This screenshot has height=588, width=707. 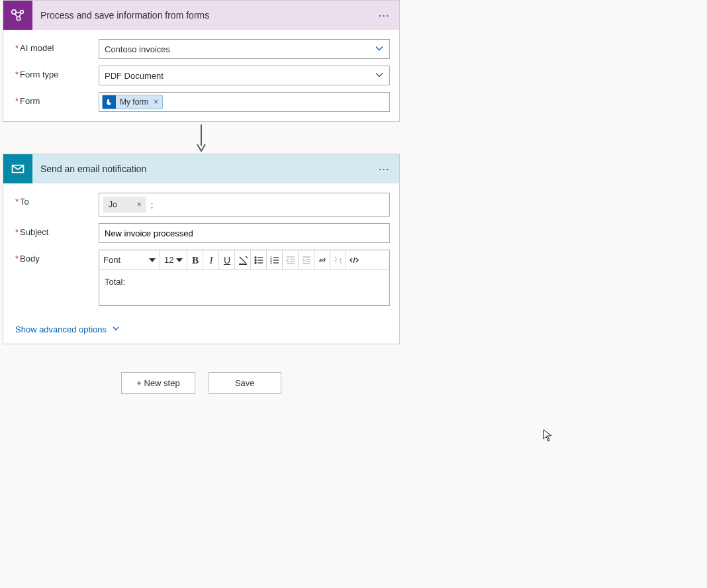 What do you see at coordinates (203, 233) in the screenshot?
I see `field-subject: *Subject` at bounding box center [203, 233].